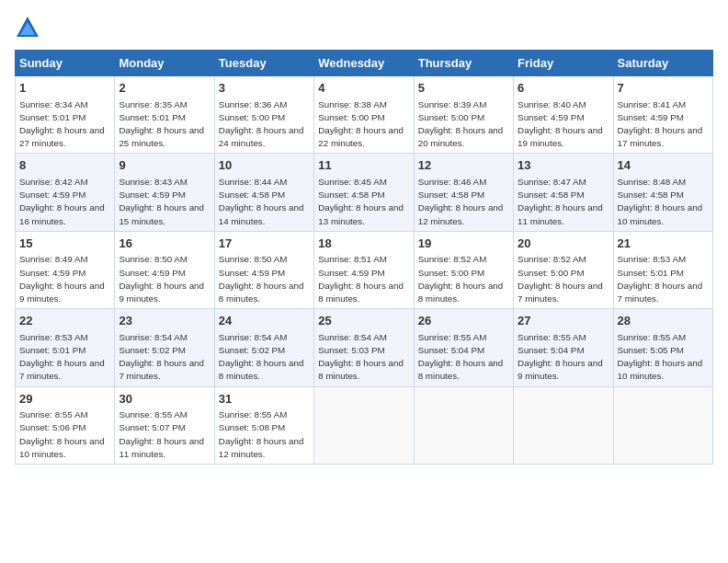 The width and height of the screenshot is (728, 563). Describe the element at coordinates (563, 63) in the screenshot. I see `header-cell-friday: Friday` at that location.